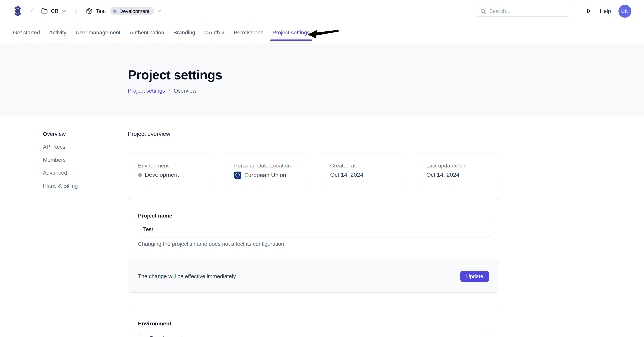  What do you see at coordinates (98, 32) in the screenshot?
I see `tab-user-management: User management` at bounding box center [98, 32].